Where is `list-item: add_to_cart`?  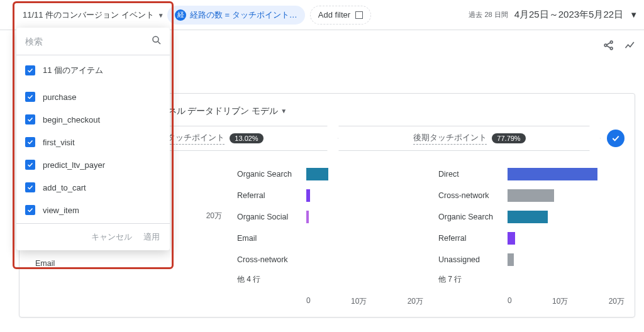
list-item: add_to_cart is located at coordinates (93, 187).